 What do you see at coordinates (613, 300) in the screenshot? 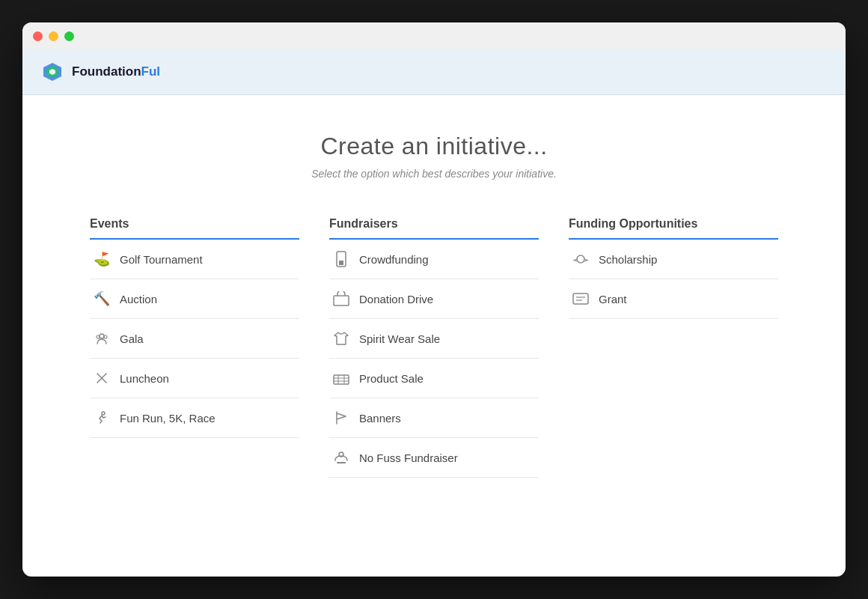
I see `grant-label: Grant` at bounding box center [613, 300].